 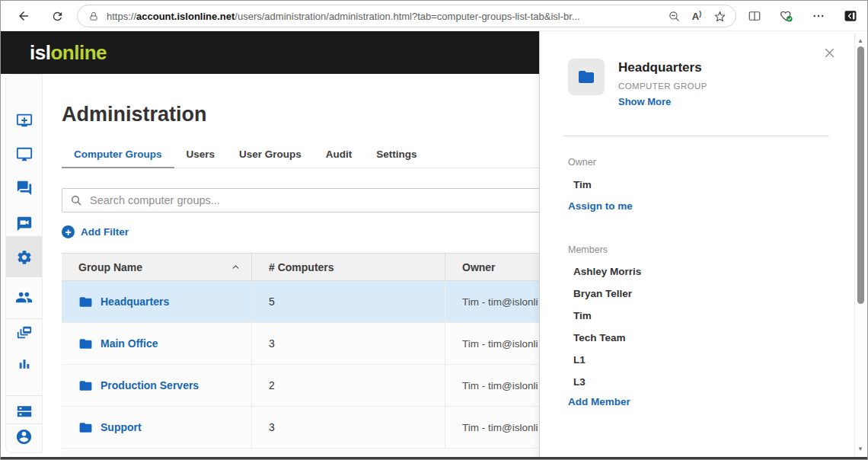 What do you see at coordinates (349, 302) in the screenshot?
I see `computers-count-cell: 5` at bounding box center [349, 302].